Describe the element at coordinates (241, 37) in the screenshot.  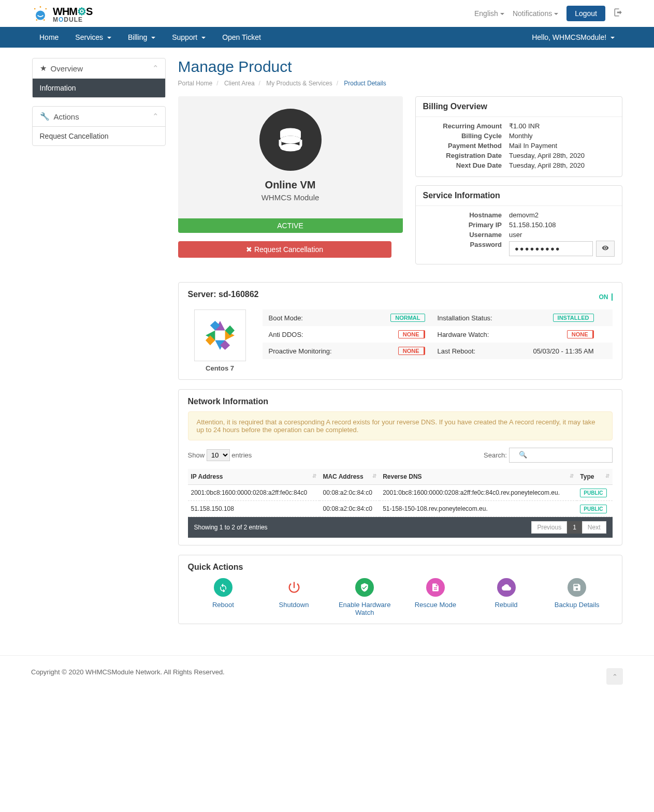
I see `nav-open-ticket: Open Ticket` at that location.